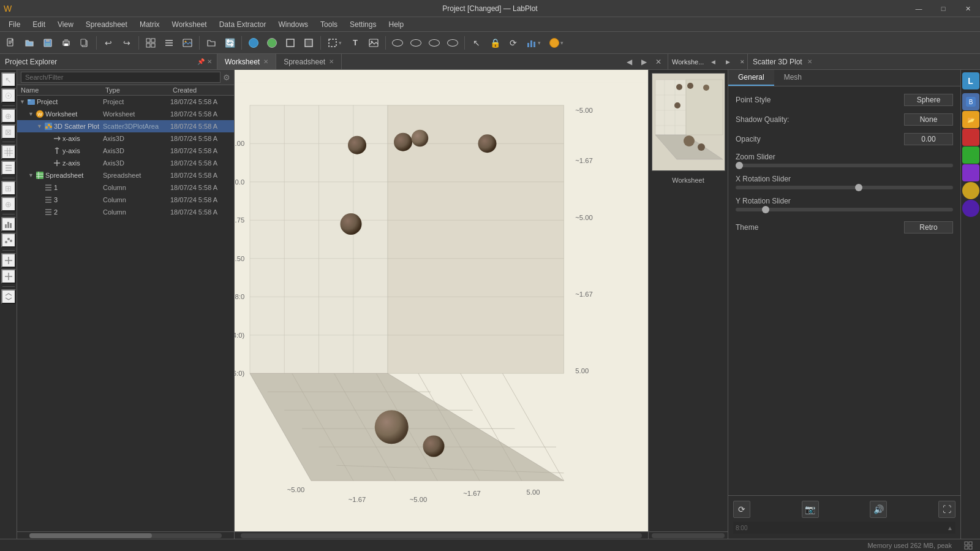  What do you see at coordinates (211, 43) in the screenshot?
I see `open-folder-button` at bounding box center [211, 43].